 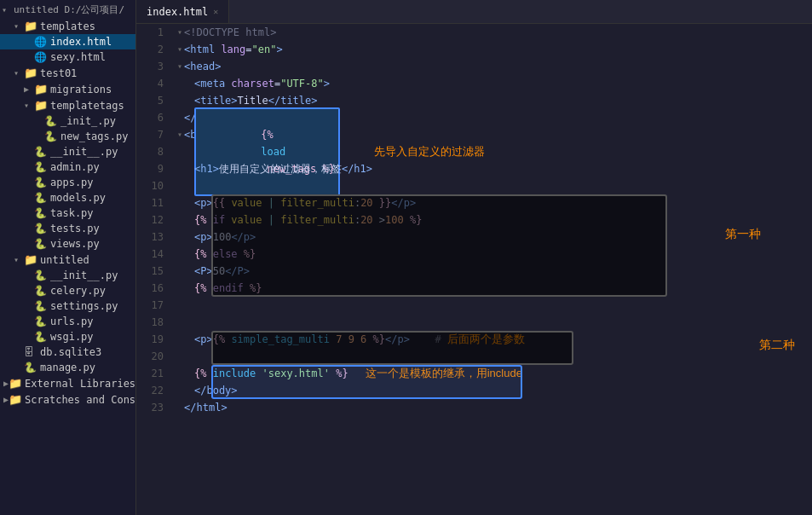 I want to click on line-num-1: 1, so click(x=150, y=32).